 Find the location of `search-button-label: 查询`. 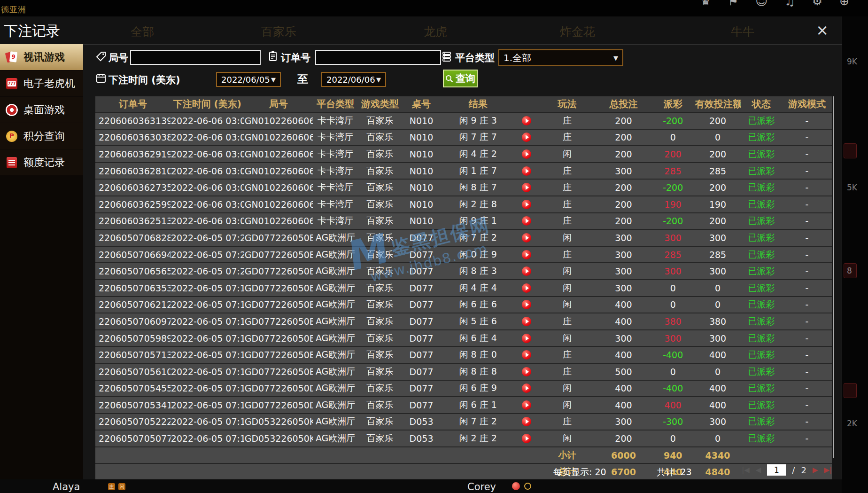

search-button-label: 查询 is located at coordinates (465, 78).